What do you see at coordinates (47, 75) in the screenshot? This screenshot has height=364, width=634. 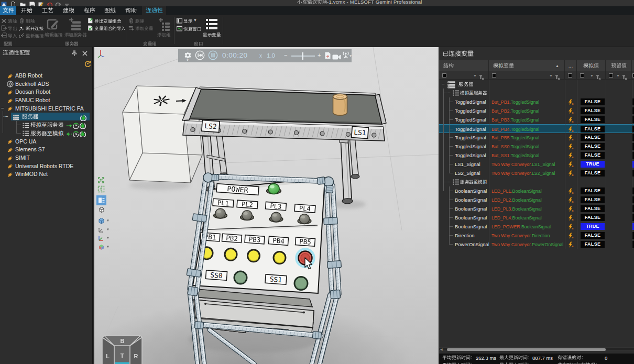 I see `sidebar-item-abb-robot: ABB Robot` at bounding box center [47, 75].